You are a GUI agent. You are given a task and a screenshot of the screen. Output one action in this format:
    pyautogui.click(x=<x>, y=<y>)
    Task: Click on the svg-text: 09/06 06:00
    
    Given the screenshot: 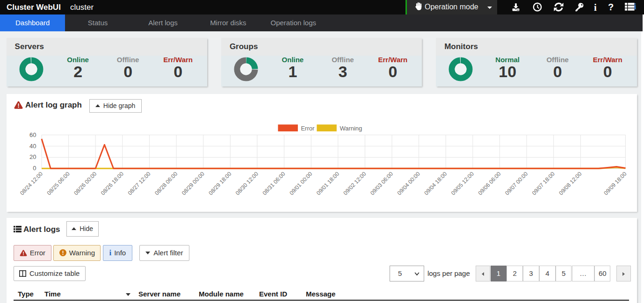 What is the action you would take?
    pyautogui.click(x=489, y=183)
    